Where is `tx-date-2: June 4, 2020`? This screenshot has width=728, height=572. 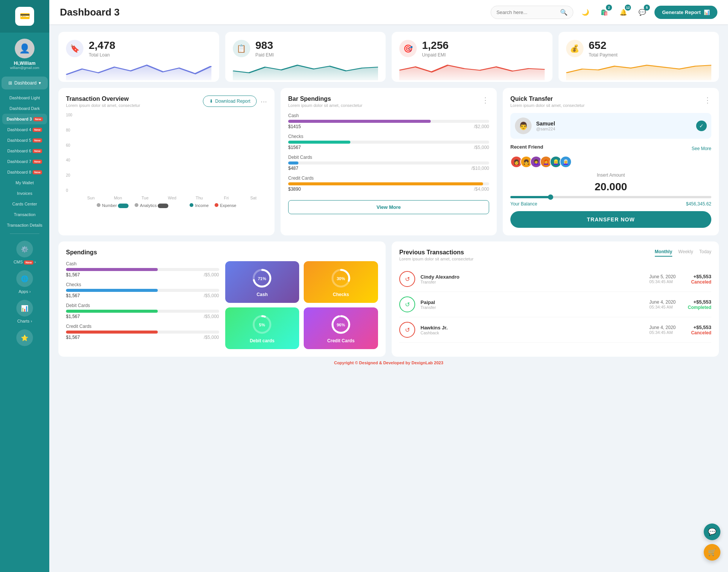 tx-date-2: June 4, 2020 is located at coordinates (663, 328).